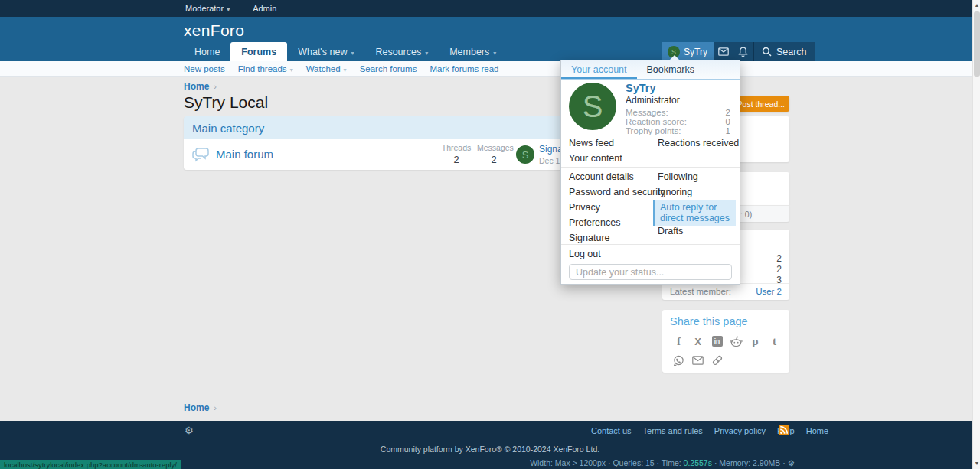 This screenshot has height=469, width=980. I want to click on scrollbar-thumb, so click(977, 44).